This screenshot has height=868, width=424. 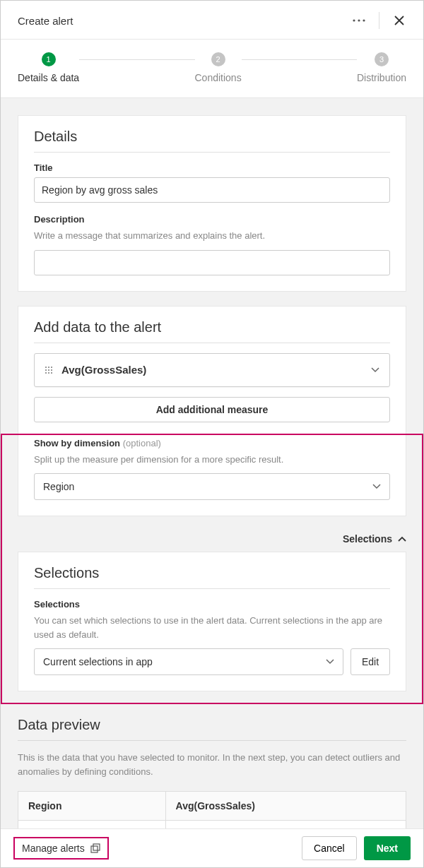 What do you see at coordinates (370, 662) in the screenshot?
I see `edit-selections-button: Edit` at bounding box center [370, 662].